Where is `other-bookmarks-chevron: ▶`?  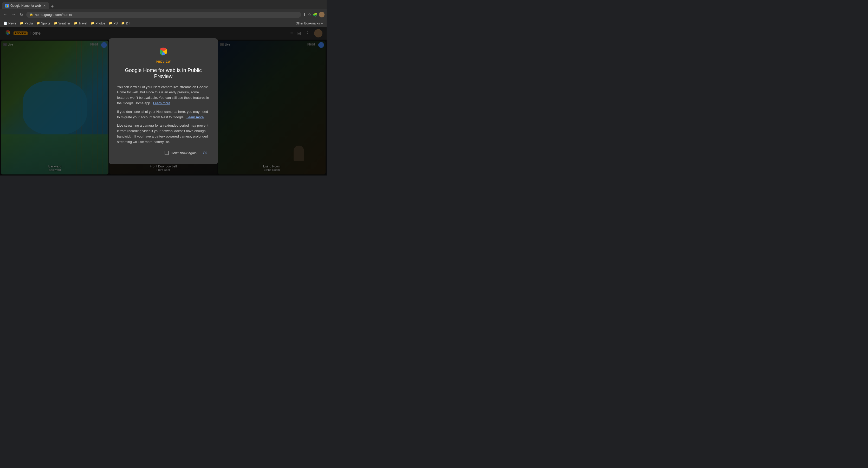 other-bookmarks-chevron: ▶ is located at coordinates (322, 23).